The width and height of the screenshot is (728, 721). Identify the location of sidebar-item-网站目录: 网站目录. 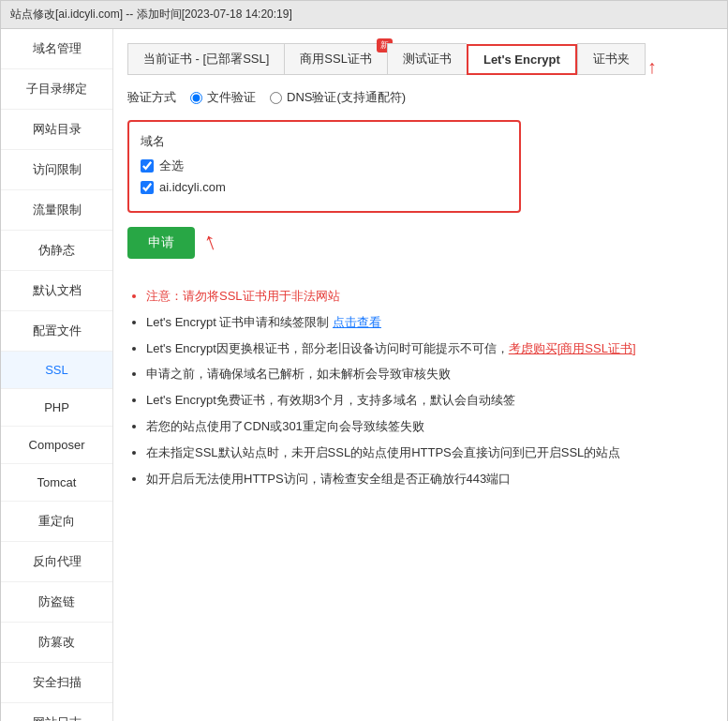
(56, 129).